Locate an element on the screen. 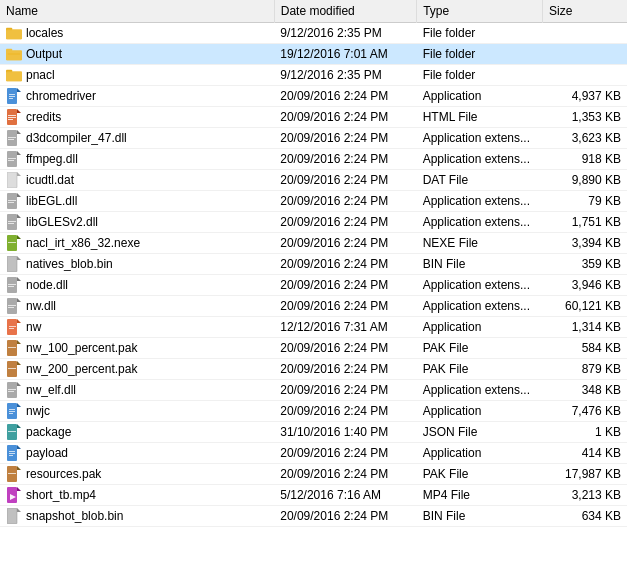 Image resolution: width=627 pixels, height=571 pixels. table-row: payload20/09/2016 2:24 PMApplication414 … is located at coordinates (314, 454).